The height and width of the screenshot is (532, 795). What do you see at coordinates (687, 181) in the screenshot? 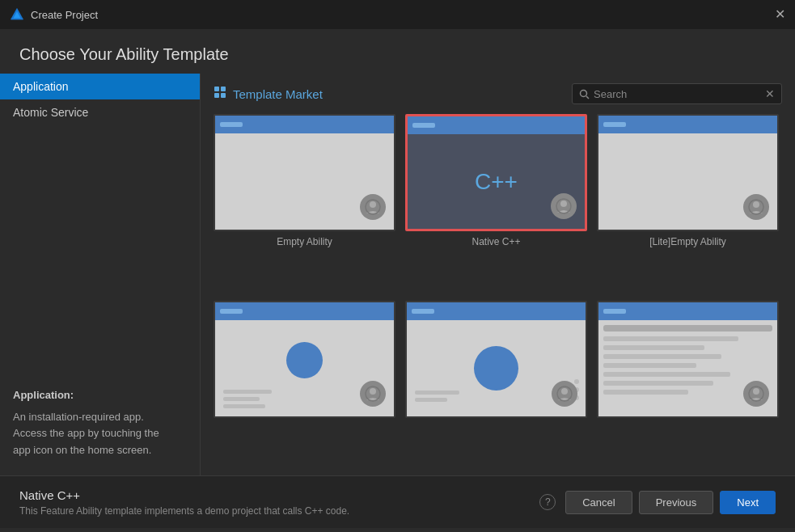
I see `preview-body-lite` at bounding box center [687, 181].